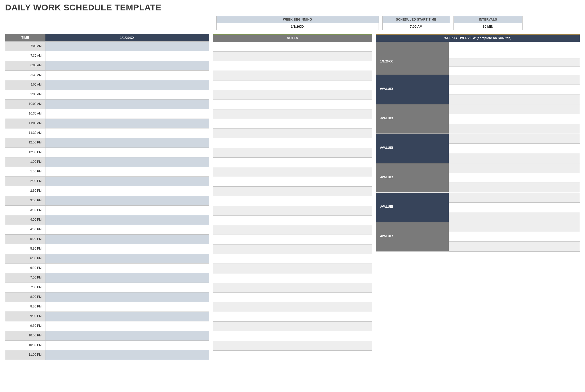 The image size is (585, 392). I want to click on time-cell: 8:30 AM, so click(25, 75).